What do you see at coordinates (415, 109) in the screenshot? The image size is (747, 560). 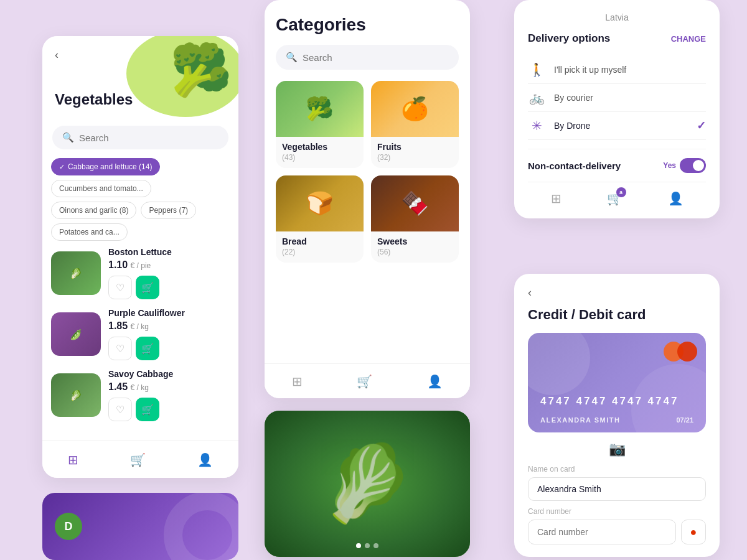 I see `category-image-fruits: 🍊` at bounding box center [415, 109].